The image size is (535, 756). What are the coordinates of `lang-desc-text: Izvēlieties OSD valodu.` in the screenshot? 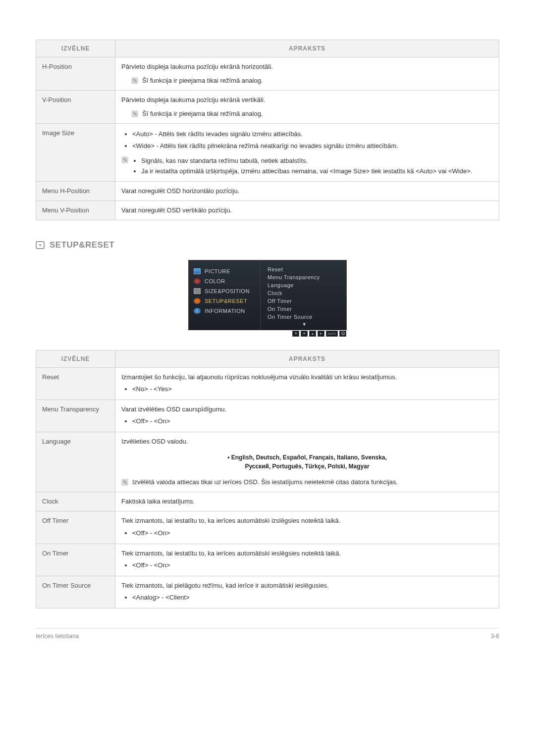 It's located at (307, 442).